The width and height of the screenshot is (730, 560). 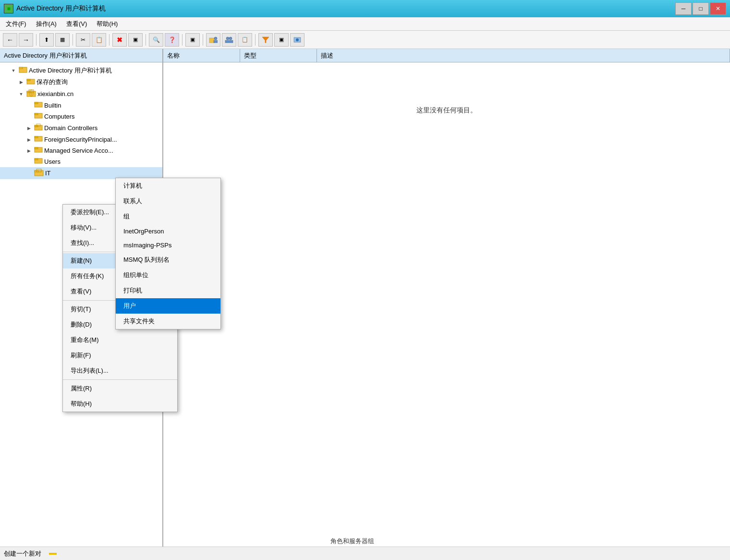 What do you see at coordinates (77, 24) in the screenshot?
I see `menu-view: 查看(V)` at bounding box center [77, 24].